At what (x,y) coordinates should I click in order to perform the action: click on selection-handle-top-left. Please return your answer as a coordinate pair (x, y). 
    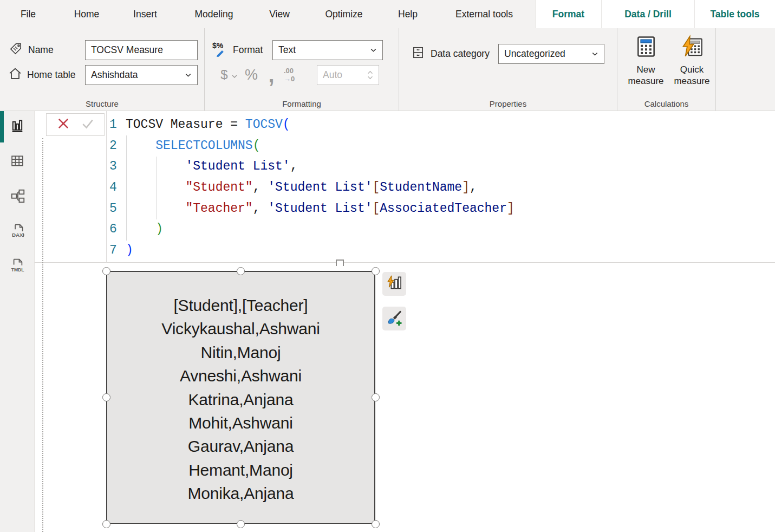
    Looking at the image, I should click on (106, 271).